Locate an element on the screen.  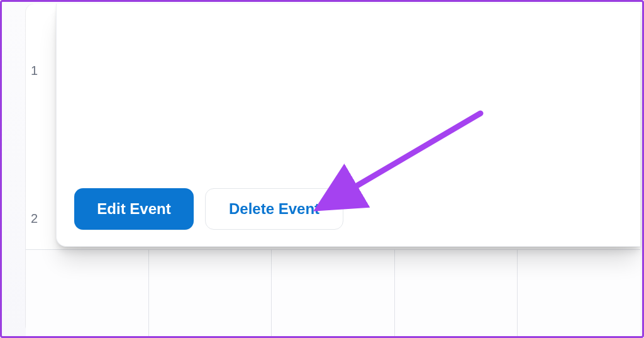
modal-button-row: Edit Event Delete Event is located at coordinates (209, 209).